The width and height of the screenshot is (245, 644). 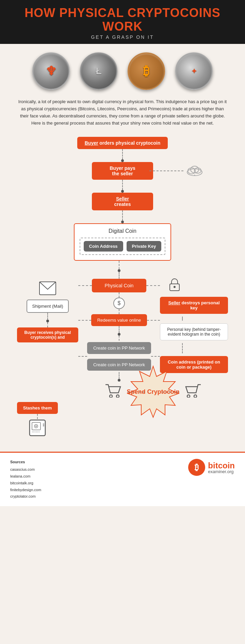 I want to click on intro-text: Ironically, a lot of people want to own …, so click(x=122, y=114).